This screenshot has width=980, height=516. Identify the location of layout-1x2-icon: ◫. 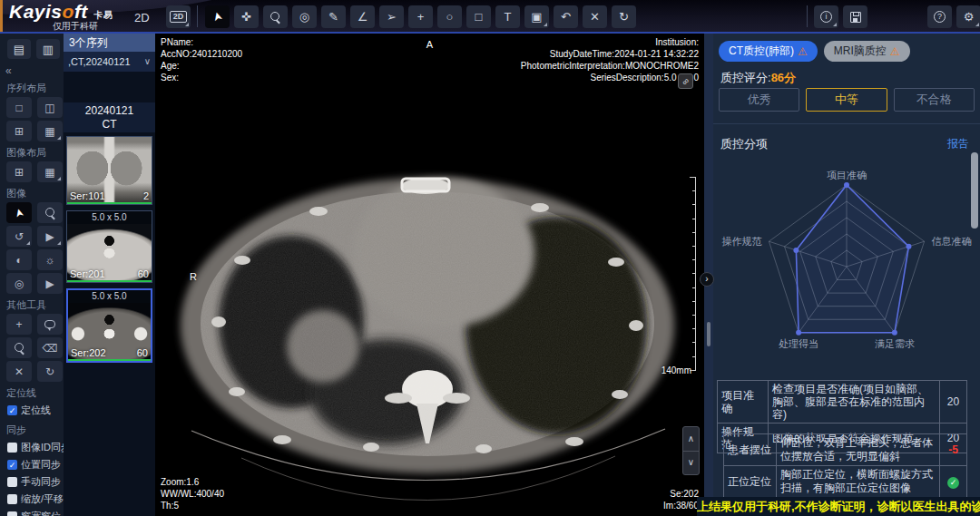
(49, 108).